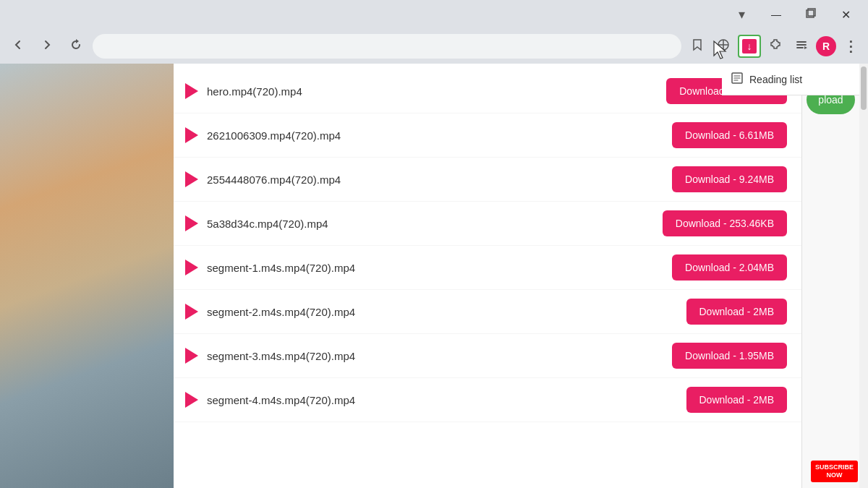  What do you see at coordinates (488, 356) in the screenshot?
I see `download-row: segment-3.m4s.mp4(720).mp4Download - 1.9…` at bounding box center [488, 356].